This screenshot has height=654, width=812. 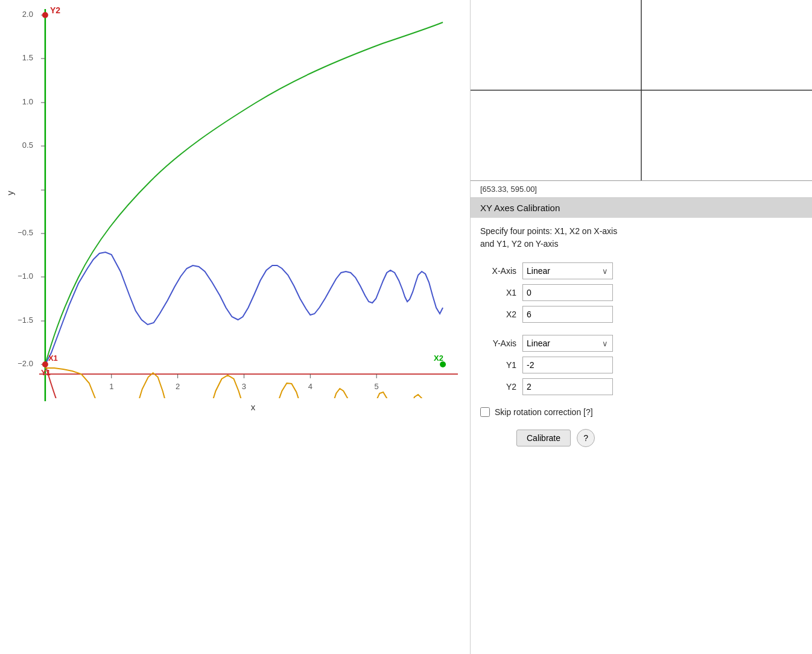 I want to click on calibration-title: XY Axes Calibration, so click(x=520, y=208).